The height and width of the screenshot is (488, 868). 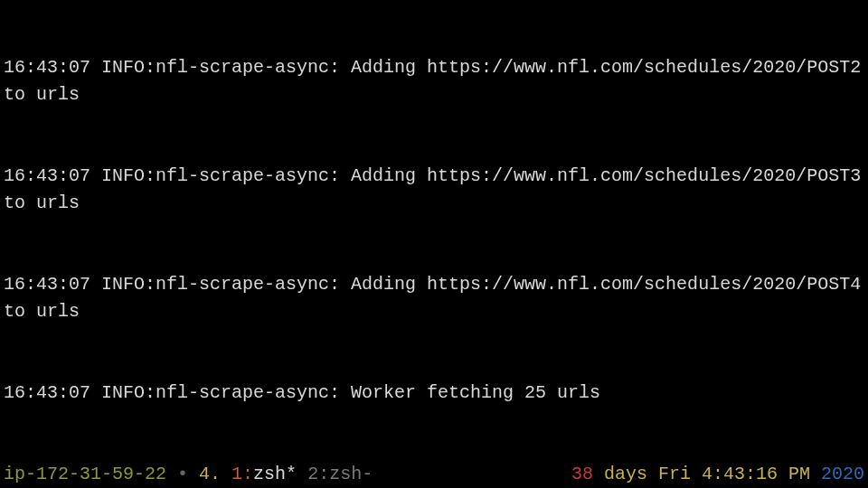 What do you see at coordinates (718, 474) in the screenshot?
I see `status-right: 38 days Fri 4:43:16 PM 2020` at bounding box center [718, 474].